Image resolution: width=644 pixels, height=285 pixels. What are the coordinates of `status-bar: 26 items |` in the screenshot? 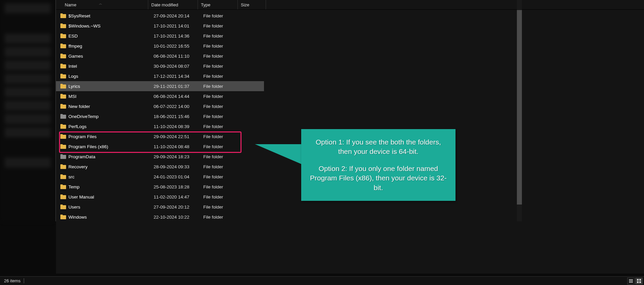 It's located at (322, 281).